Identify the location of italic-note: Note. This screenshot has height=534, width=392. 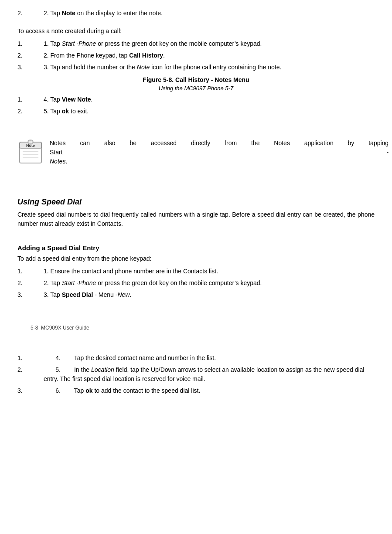
(143, 67).